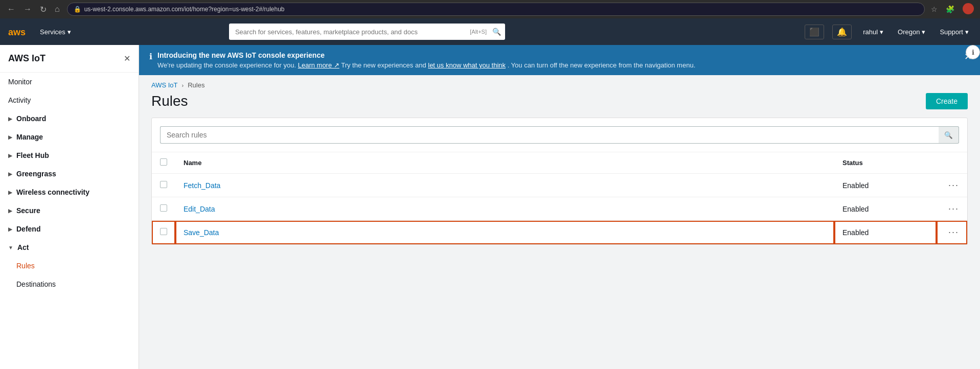  Describe the element at coordinates (559, 186) in the screenshot. I see `table-row: Fetch_Data Enabled ···` at that location.